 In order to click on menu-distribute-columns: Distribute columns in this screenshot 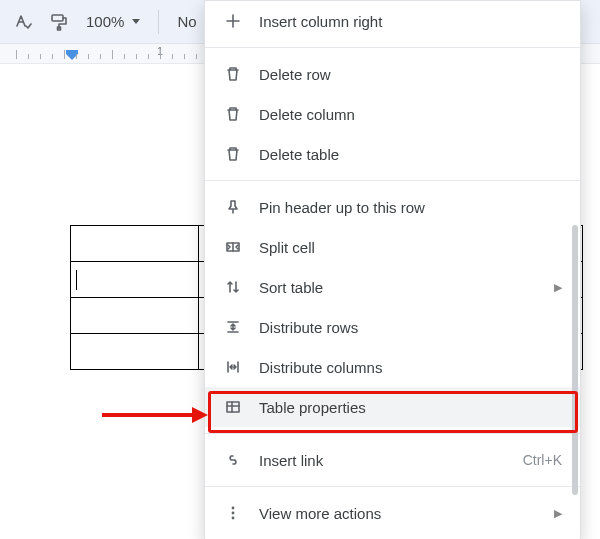, I will do `click(392, 367)`.